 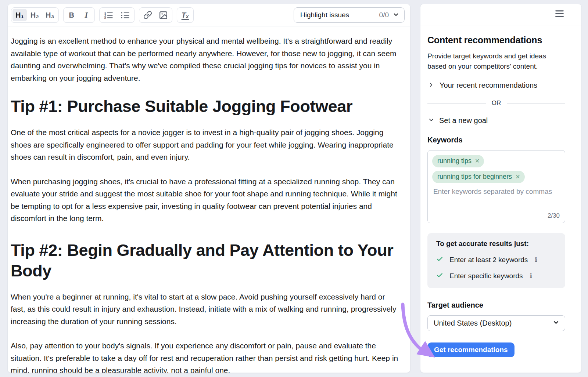 What do you see at coordinates (205, 59) in the screenshot?
I see `paragraph: Jogging is an excellent method to enhanc…` at bounding box center [205, 59].